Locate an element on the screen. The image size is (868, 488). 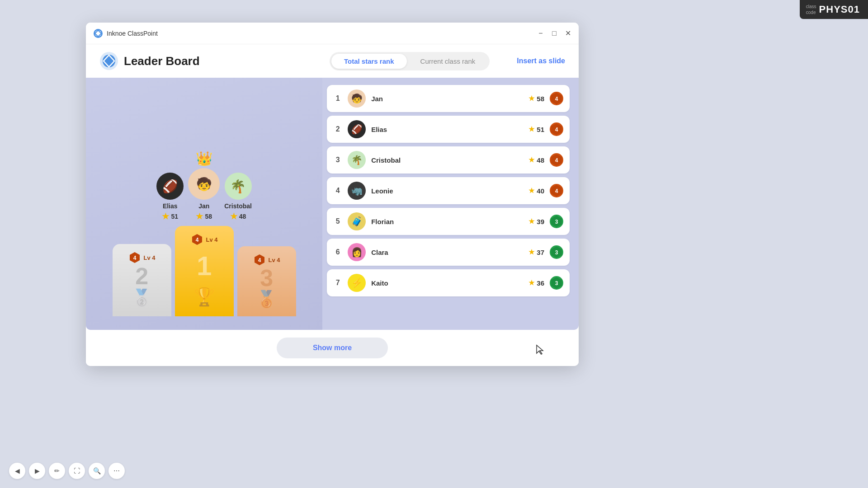
badge-rank1: 4 Lv 4 is located at coordinates (204, 239).